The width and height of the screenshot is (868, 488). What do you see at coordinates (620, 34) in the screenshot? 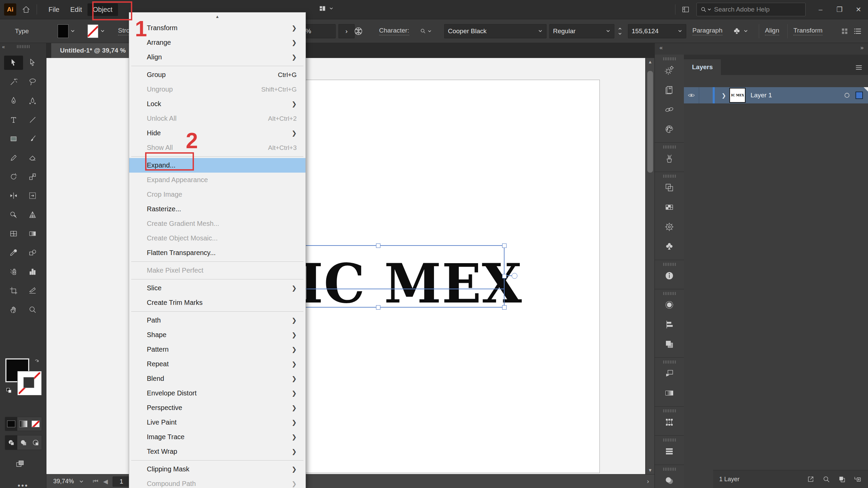
I see `stepper-down-icon` at bounding box center [620, 34].